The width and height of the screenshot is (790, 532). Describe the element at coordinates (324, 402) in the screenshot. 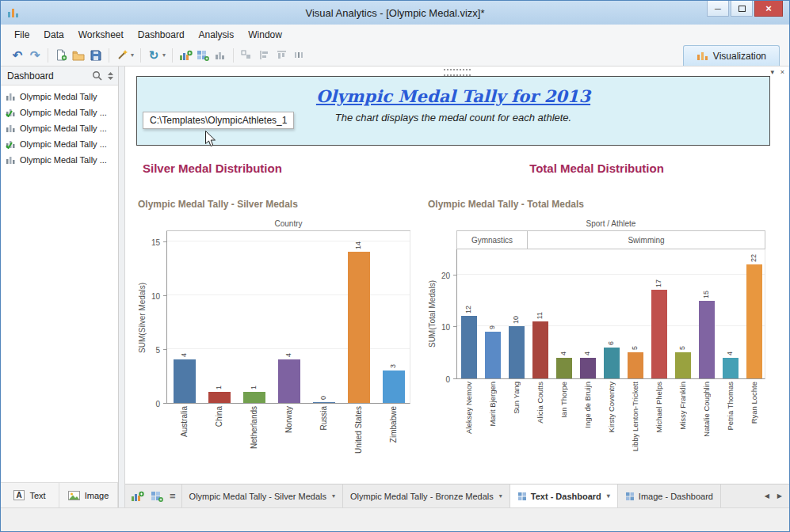

I see `bar-russia` at that location.